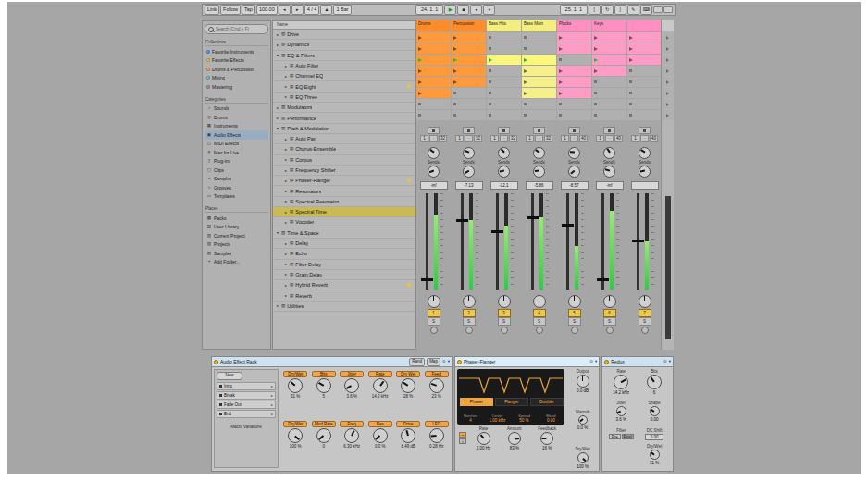  What do you see at coordinates (539, 185) in the screenshot?
I see `volume-value: -5.86` at bounding box center [539, 185].